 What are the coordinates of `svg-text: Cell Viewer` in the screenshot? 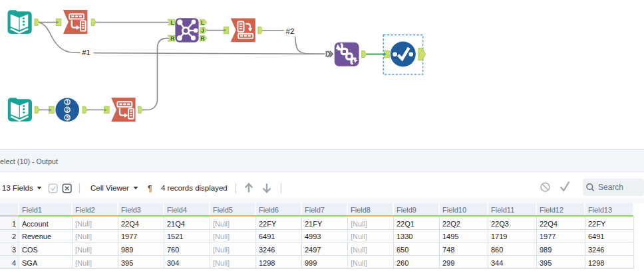 It's located at (110, 188).